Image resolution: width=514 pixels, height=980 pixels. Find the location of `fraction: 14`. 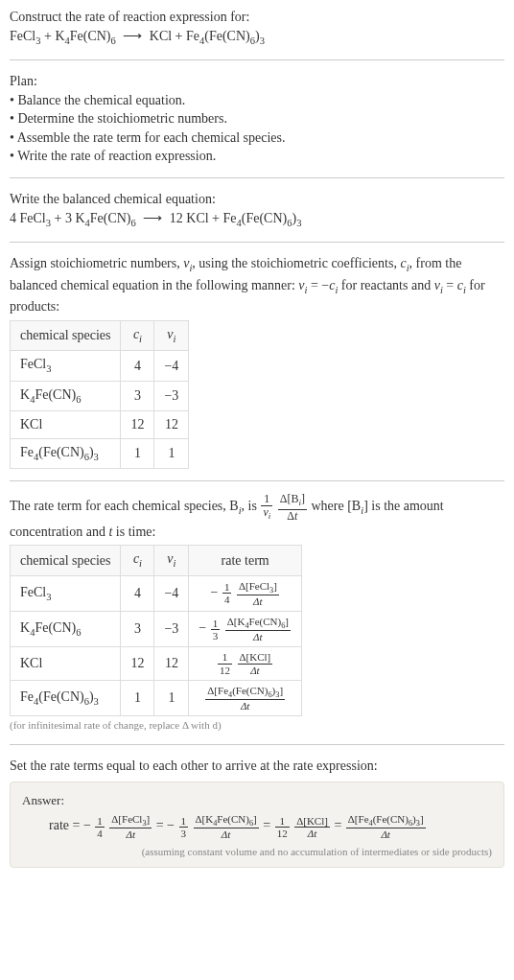

fraction: 14 is located at coordinates (227, 593).